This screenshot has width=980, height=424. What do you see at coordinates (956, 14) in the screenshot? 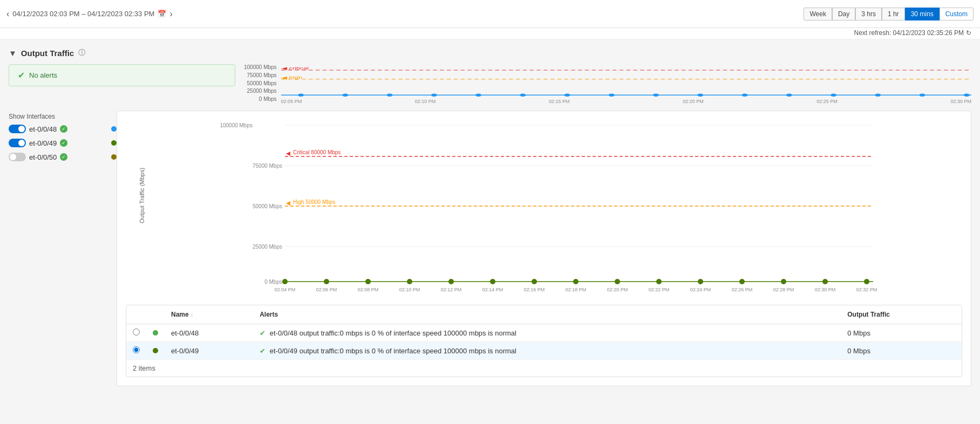
I see `custom-button: Custom` at bounding box center [956, 14].